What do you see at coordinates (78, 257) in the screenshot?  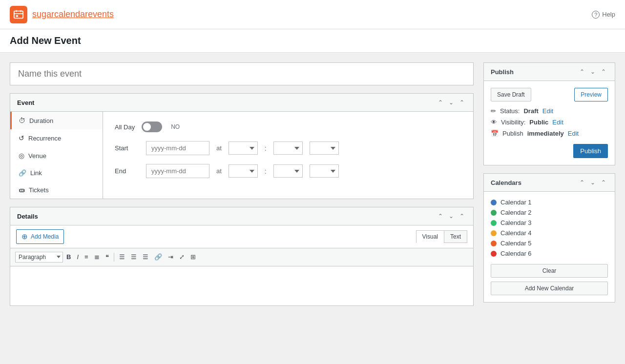 I see `italic-button: I` at bounding box center [78, 257].